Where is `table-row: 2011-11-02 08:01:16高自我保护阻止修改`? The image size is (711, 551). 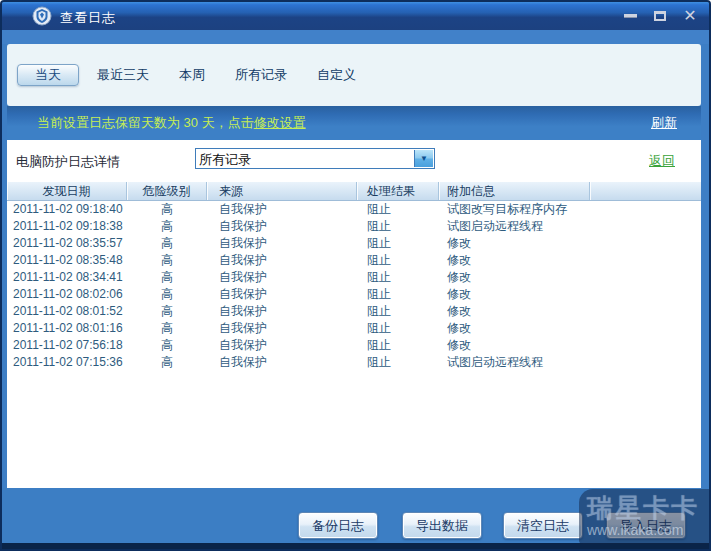 table-row: 2011-11-02 08:01:16高自我保护阻止修改 is located at coordinates (354, 328).